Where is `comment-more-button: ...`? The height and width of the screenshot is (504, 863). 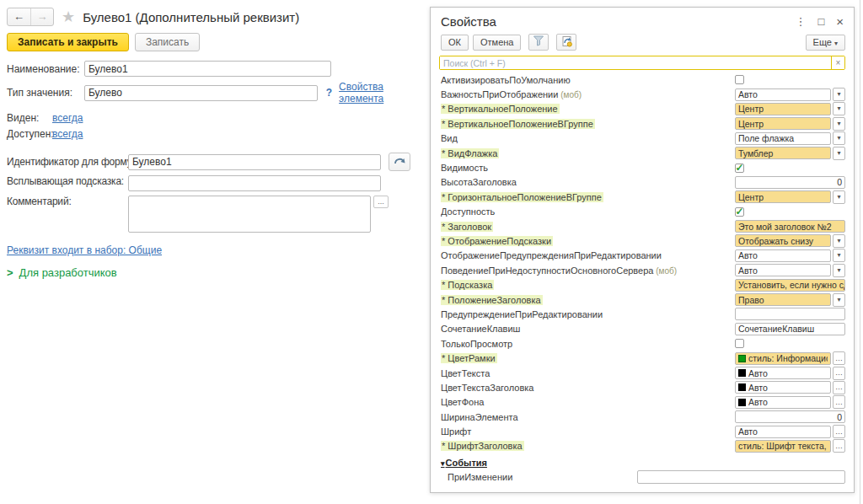
comment-more-button: ... is located at coordinates (381, 202).